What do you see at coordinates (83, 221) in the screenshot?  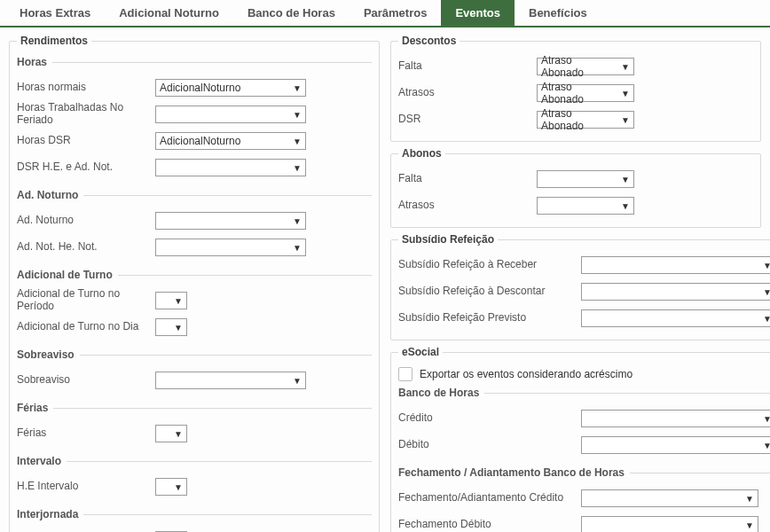 I see `ad-noturno-label: Ad. Noturno` at bounding box center [83, 221].